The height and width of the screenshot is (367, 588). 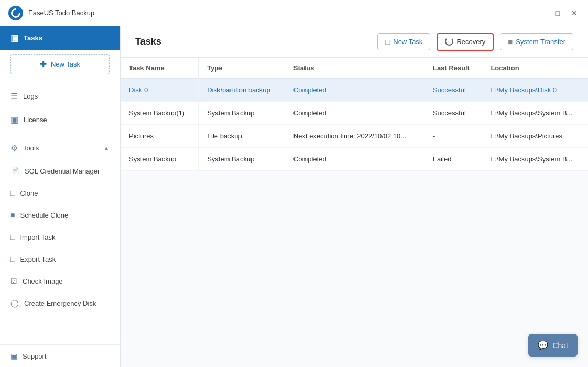 I want to click on location-cell: F:\My Backups\Disk 0, so click(x=535, y=90).